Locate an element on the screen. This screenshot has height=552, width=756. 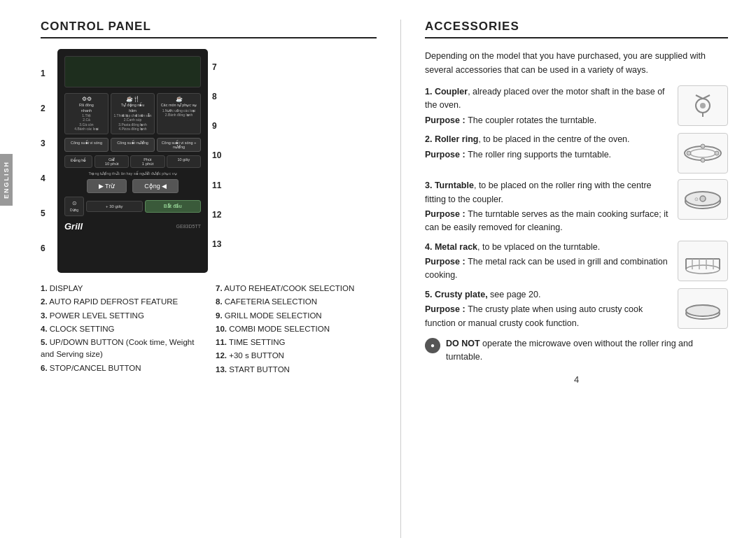
english-sidebar-tab: ENGLISH is located at coordinates (6, 180).